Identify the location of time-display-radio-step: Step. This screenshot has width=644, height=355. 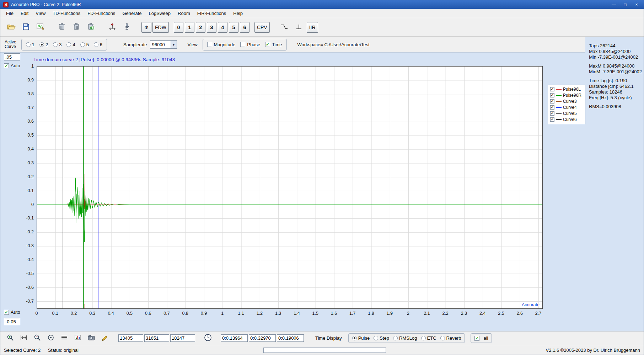
(381, 338).